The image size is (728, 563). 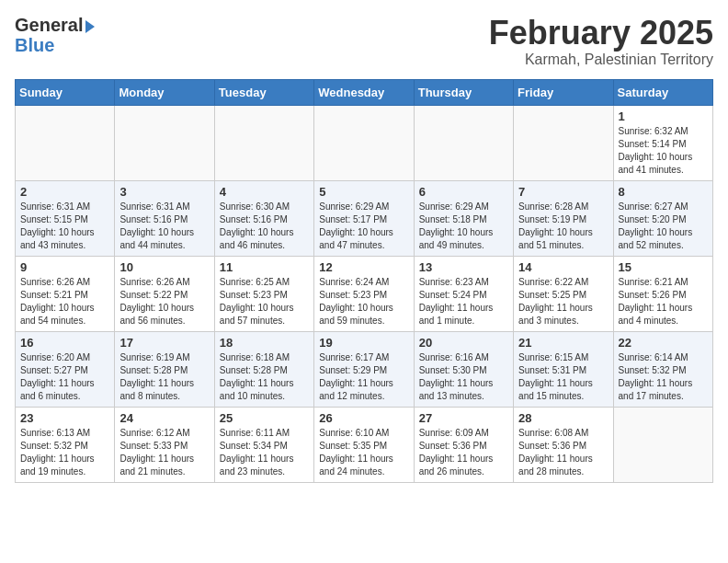 I want to click on calendar-cell: 16Sunrise: 6:20 AM Sunset: 5:27 PM Dayli…, so click(x=65, y=369).